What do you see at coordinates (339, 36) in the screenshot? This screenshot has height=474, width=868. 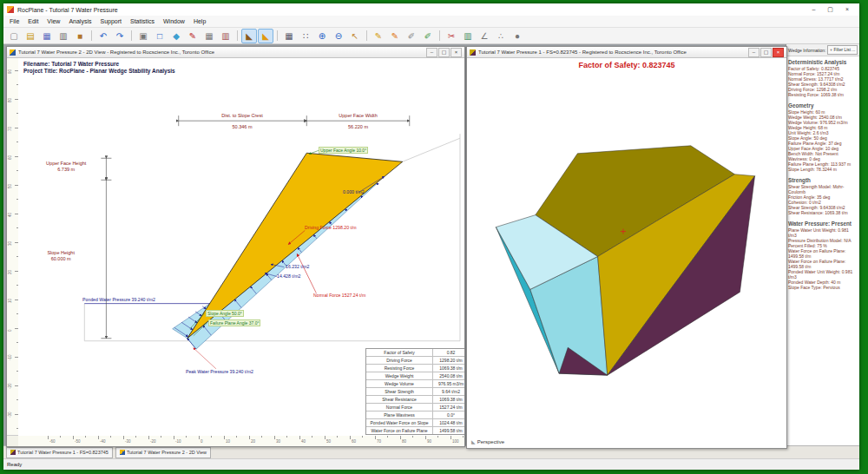 I see `zoom-out-icon: ⊖` at bounding box center [339, 36].